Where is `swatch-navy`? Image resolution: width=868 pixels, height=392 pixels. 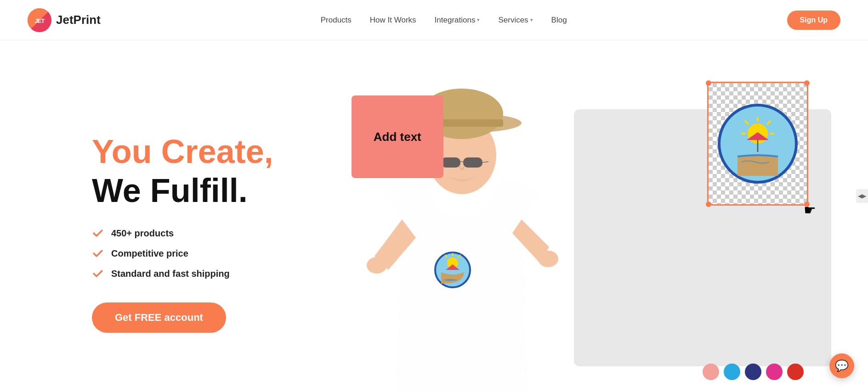
swatch-navy is located at coordinates (753, 372).